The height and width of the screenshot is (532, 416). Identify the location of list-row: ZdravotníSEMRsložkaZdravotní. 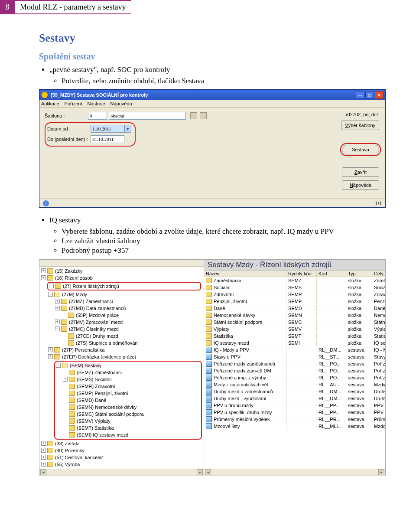
(295, 294).